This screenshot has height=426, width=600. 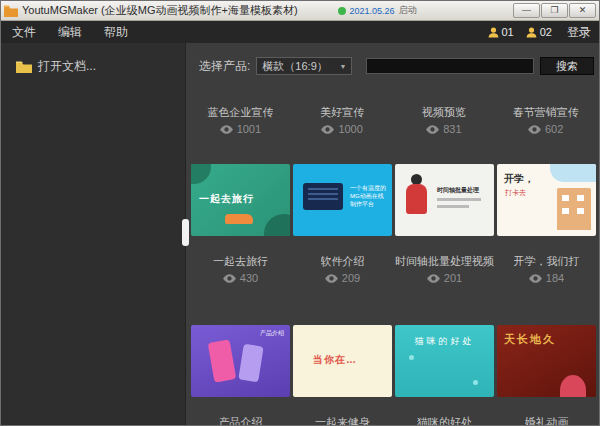 I want to click on view-count: 1000, so click(x=342, y=129).